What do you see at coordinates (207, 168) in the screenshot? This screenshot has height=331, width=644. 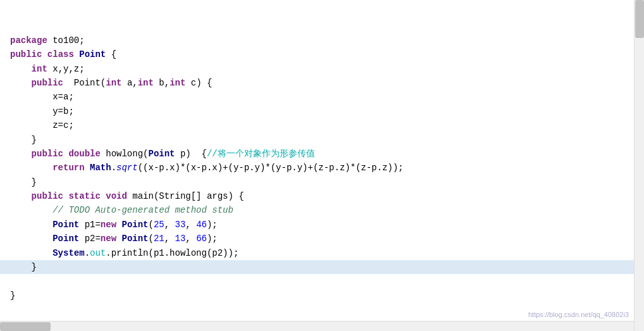 I see `line-10: return Math.sqrt((x-p.x)*(x-p.x)+(y-p.y)…` at bounding box center [207, 168].